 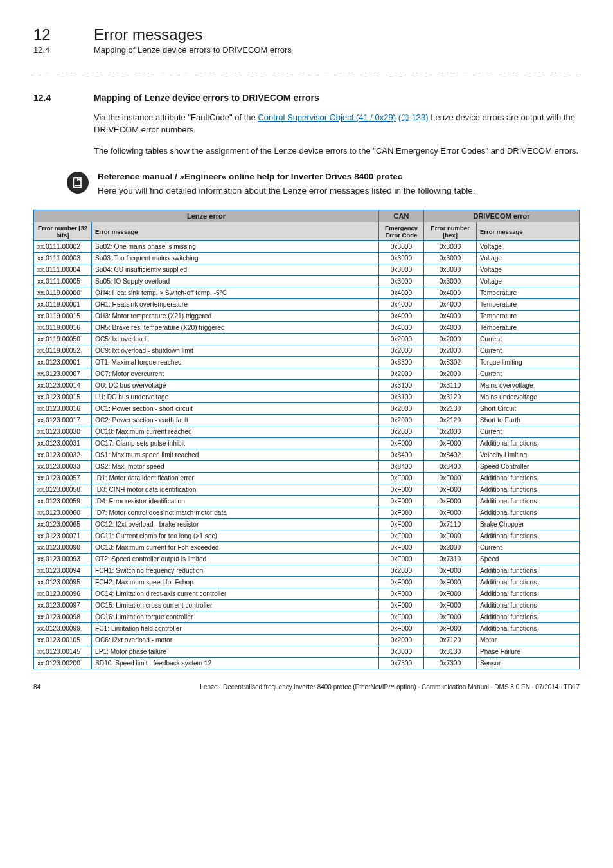 What do you see at coordinates (528, 397) in the screenshot?
I see `cell-dmsg: Mains undervoltage` at bounding box center [528, 397].